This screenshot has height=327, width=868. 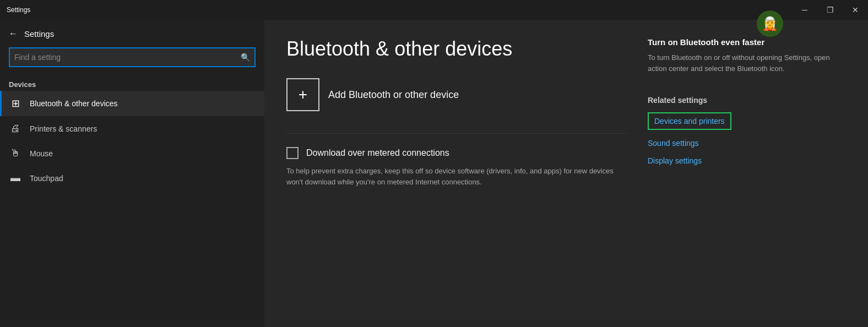 What do you see at coordinates (303, 95) in the screenshot?
I see `plus-icon: +` at bounding box center [303, 95].